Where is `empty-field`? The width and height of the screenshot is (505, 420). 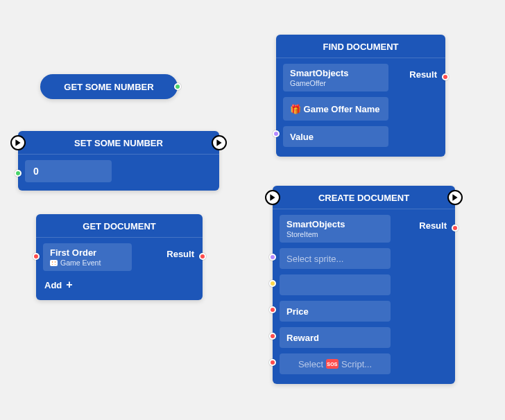 empty-field is located at coordinates (335, 285).